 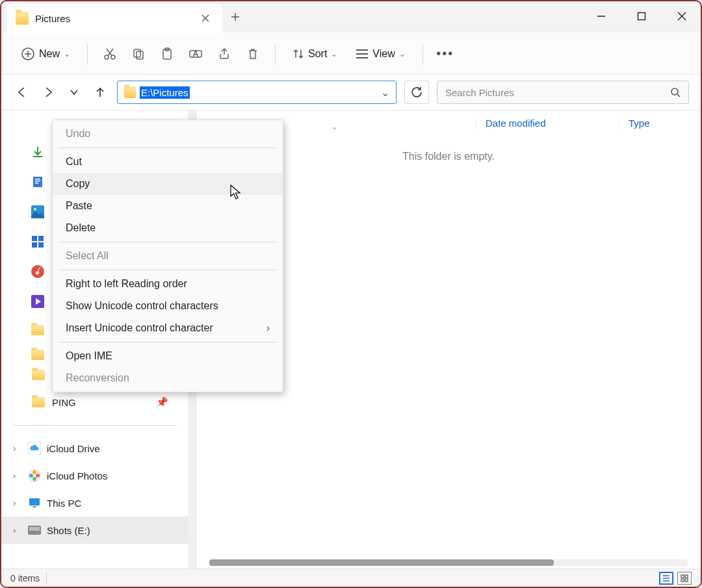 I want to click on share-button, so click(x=224, y=54).